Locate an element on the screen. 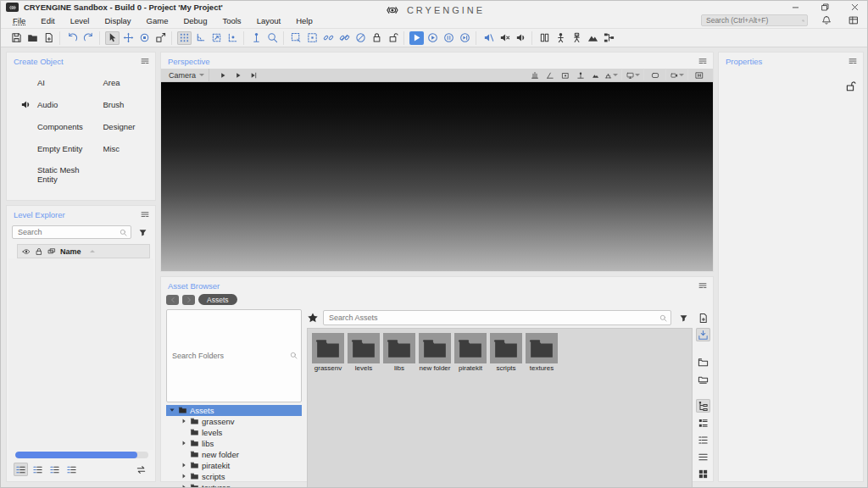 The height and width of the screenshot is (488, 868). show-layers-button is located at coordinates (20, 469).